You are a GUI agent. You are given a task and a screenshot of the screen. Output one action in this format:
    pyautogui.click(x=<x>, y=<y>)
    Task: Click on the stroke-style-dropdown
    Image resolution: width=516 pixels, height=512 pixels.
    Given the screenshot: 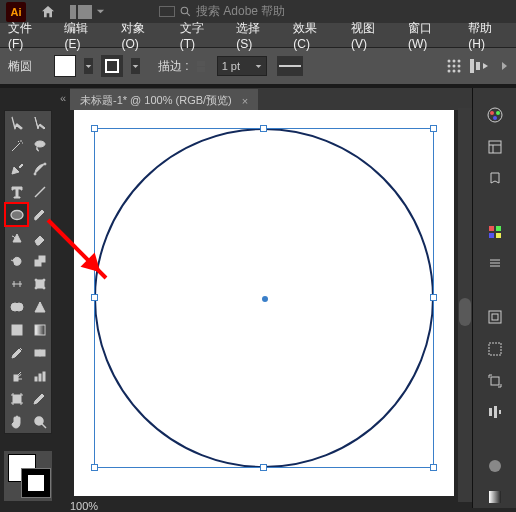 What is the action you would take?
    pyautogui.click(x=290, y=66)
    